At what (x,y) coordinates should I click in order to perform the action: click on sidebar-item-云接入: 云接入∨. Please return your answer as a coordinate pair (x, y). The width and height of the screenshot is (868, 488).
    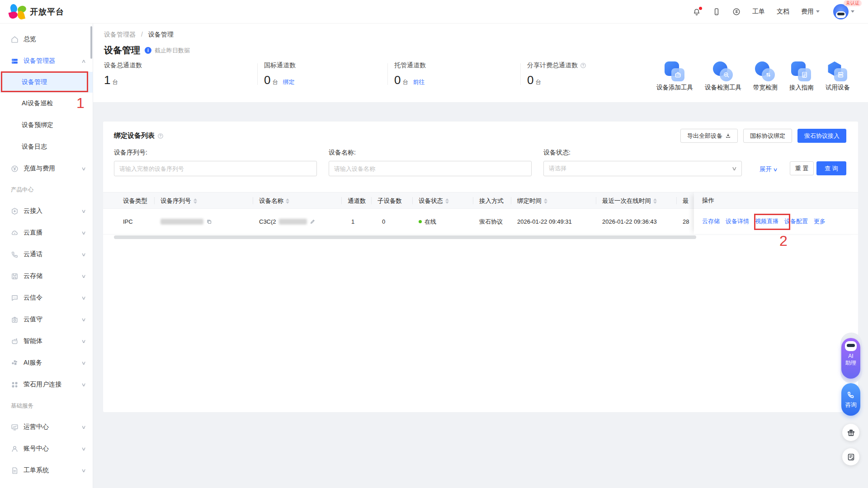
    Looking at the image, I should click on (46, 211).